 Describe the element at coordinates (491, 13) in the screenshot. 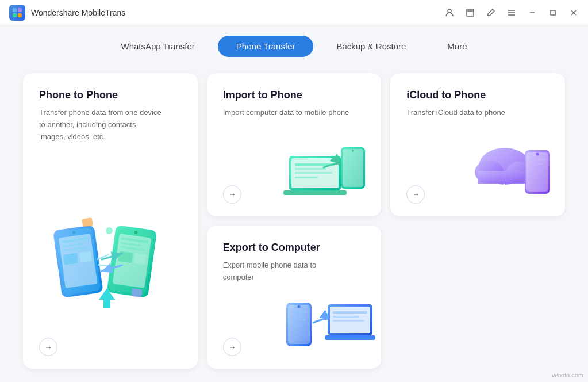

I see `edit-icon` at that location.